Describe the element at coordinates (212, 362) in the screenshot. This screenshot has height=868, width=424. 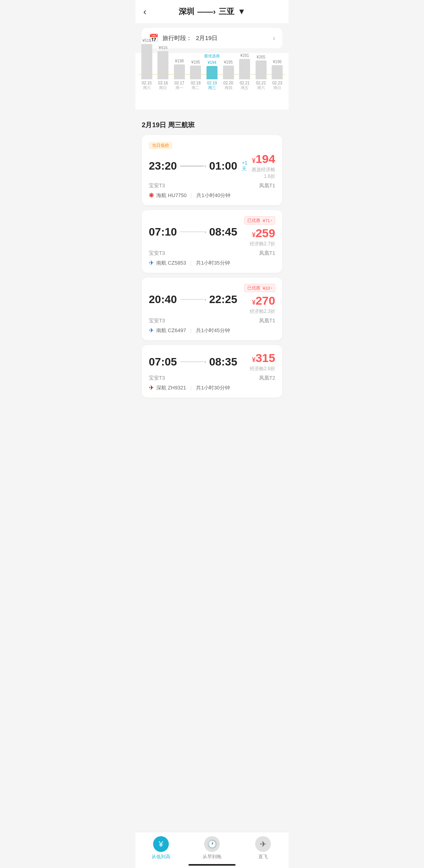
I see `flight-main-row: 07:05 › 08:35 ¥315 经济舱2.6折` at that location.